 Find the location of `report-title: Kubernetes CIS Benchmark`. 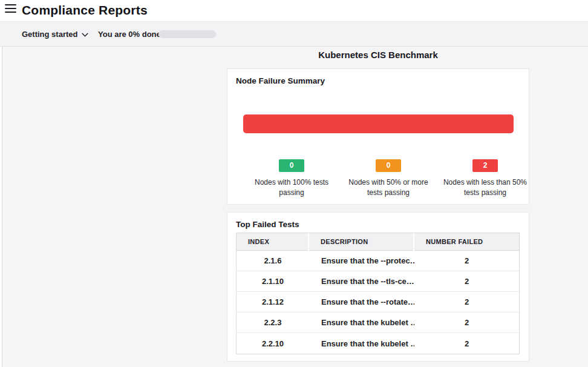

report-title: Kubernetes CIS Benchmark is located at coordinates (378, 55).